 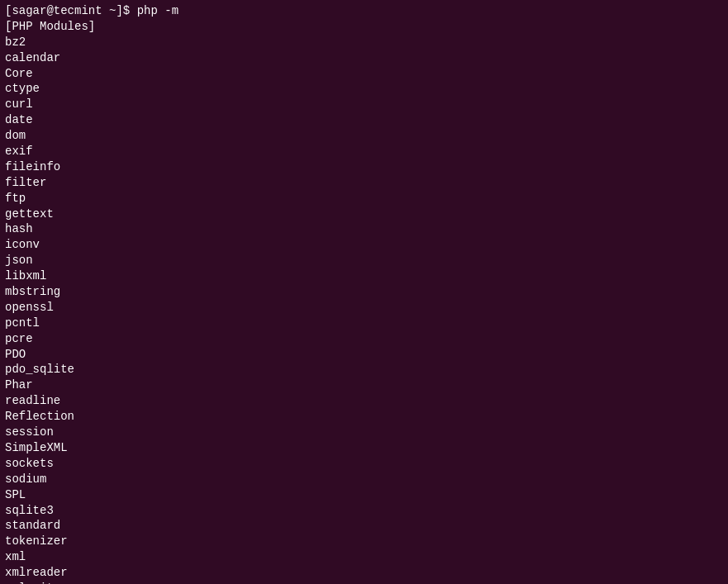 What do you see at coordinates (364, 496) in the screenshot?
I see `terminal-line: SPL` at bounding box center [364, 496].